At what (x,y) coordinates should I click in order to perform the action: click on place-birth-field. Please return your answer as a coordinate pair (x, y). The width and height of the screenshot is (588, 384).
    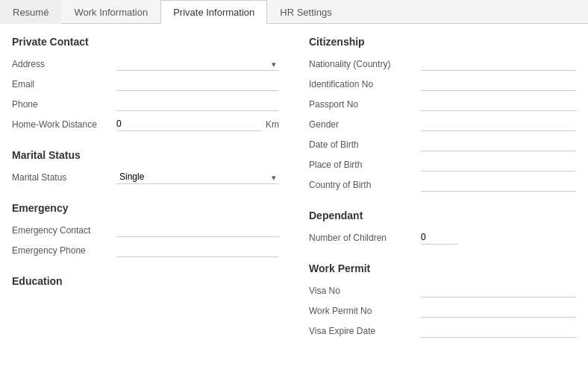
    Looking at the image, I should click on (498, 164).